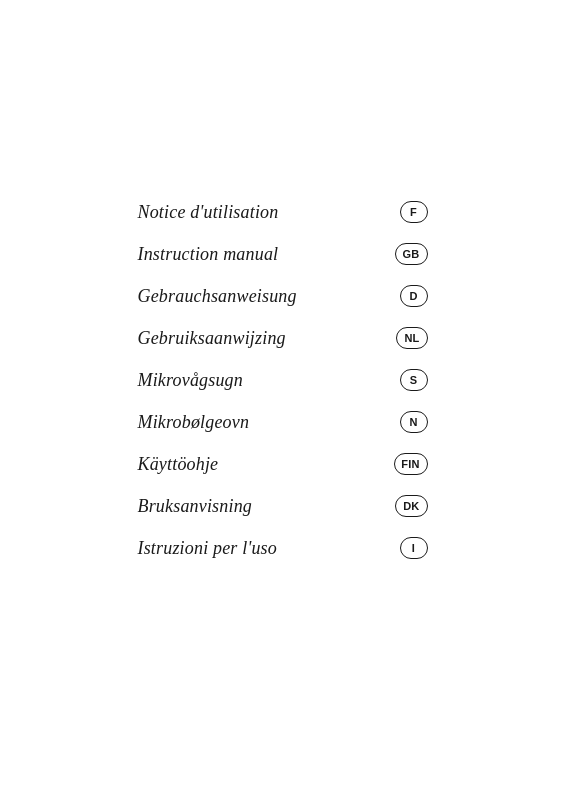  I want to click on lang-badge: D, so click(414, 296).